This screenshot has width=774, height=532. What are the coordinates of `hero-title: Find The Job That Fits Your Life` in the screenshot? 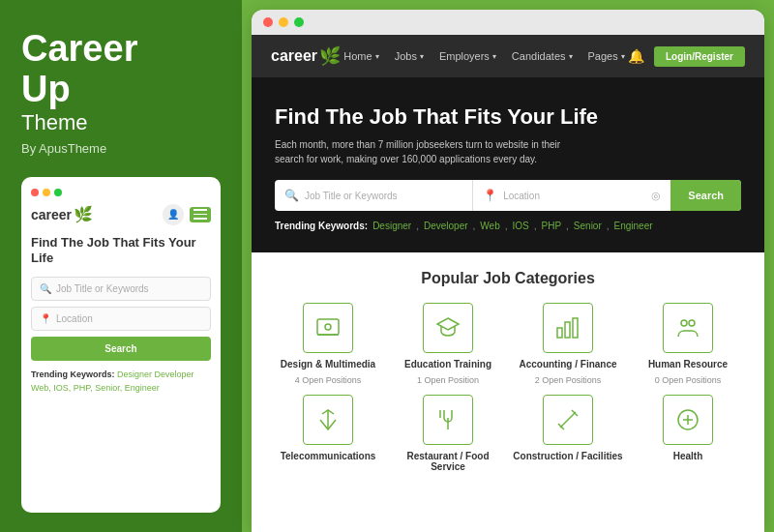 It's located at (508, 117).